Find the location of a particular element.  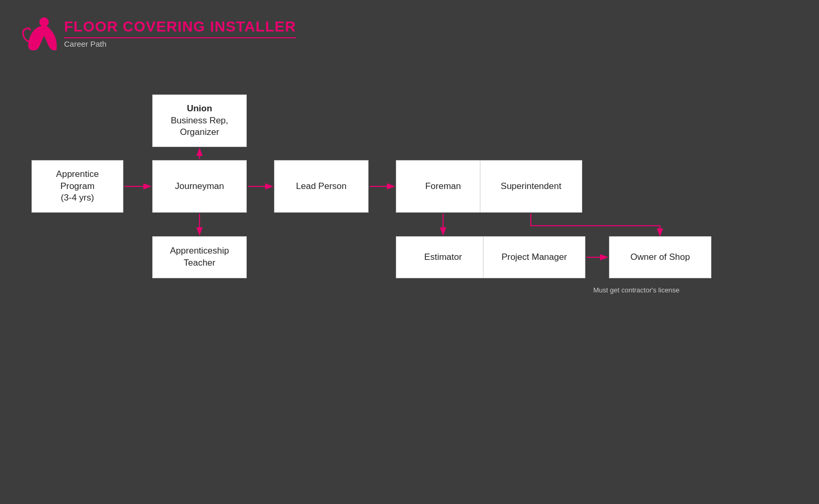

ownershop-box: Owner of Shop is located at coordinates (660, 257).